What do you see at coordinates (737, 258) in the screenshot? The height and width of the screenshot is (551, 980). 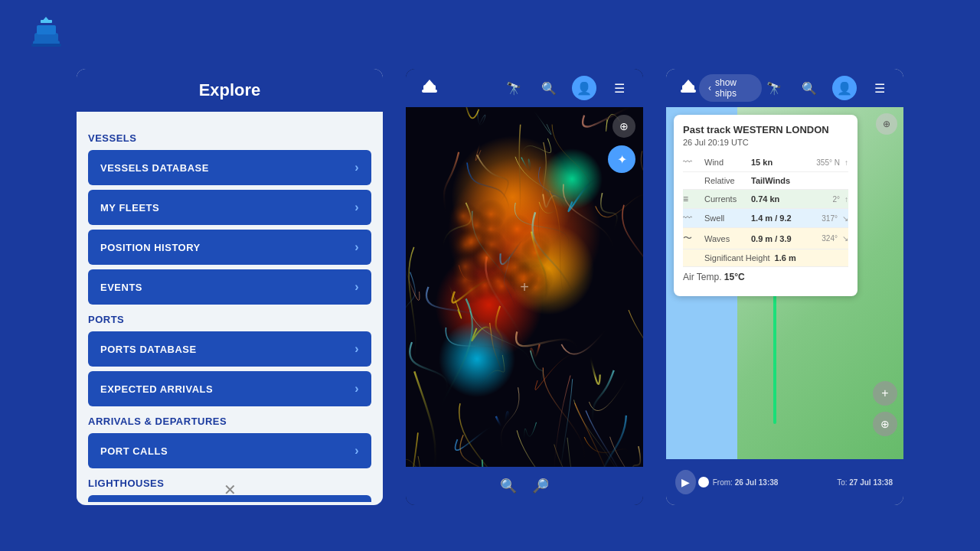 I see `sig-height-label: Significant Height` at bounding box center [737, 258].